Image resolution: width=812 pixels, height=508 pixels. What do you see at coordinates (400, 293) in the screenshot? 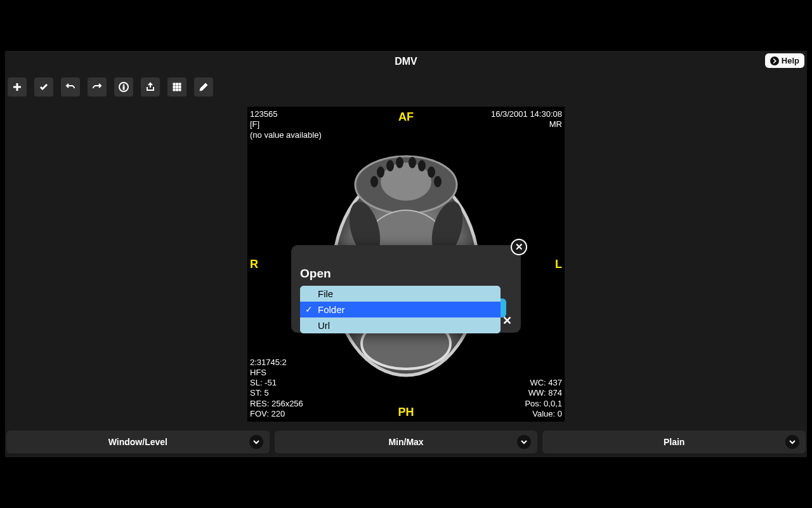
I see `dropdown-item-file: File` at bounding box center [400, 293].